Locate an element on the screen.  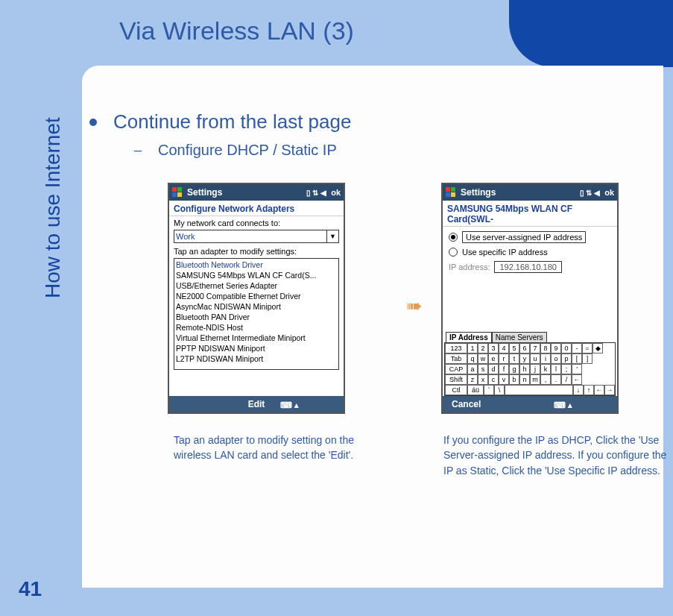
keyboard-key: m is located at coordinates (535, 380).